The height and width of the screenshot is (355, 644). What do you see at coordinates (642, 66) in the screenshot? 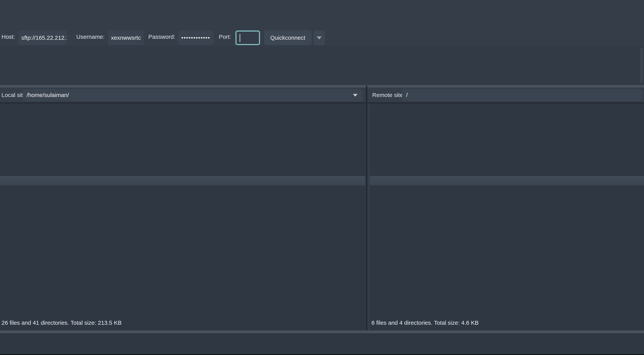
I see `log-scrollbar` at bounding box center [642, 66].